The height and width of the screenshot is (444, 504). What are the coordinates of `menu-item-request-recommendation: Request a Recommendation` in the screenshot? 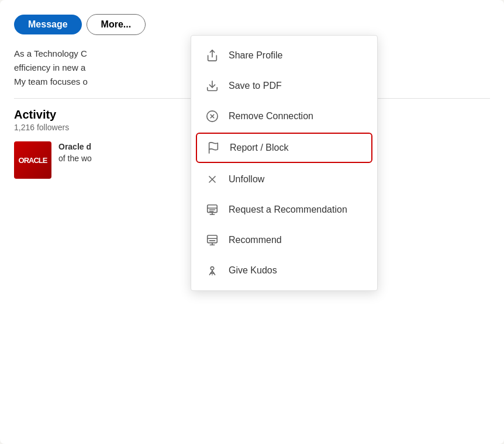 It's located at (284, 210).